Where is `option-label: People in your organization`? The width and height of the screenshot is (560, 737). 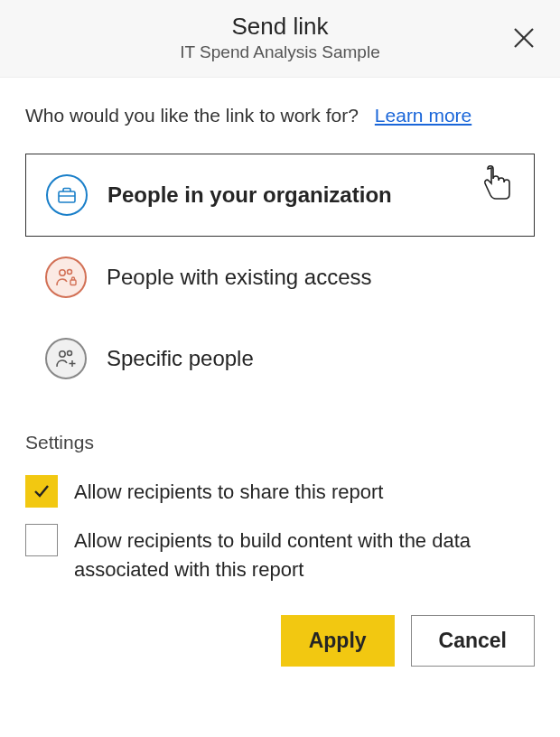
option-label: People in your organization is located at coordinates (249, 195).